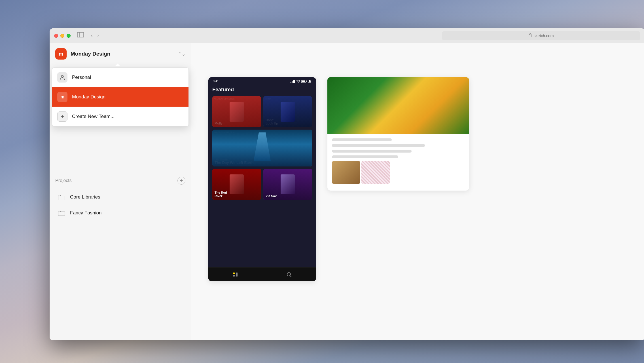 This screenshot has height=363, width=644. What do you see at coordinates (61, 54) in the screenshot?
I see `workspace-icon-letter: m` at bounding box center [61, 54].